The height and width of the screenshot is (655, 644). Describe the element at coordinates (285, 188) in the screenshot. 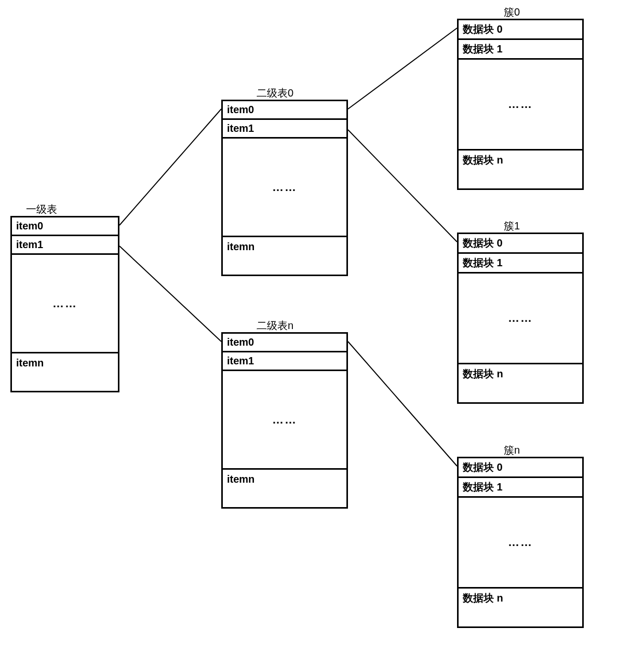

I see `level2-0-table: item0 item1 …… itemn` at that location.